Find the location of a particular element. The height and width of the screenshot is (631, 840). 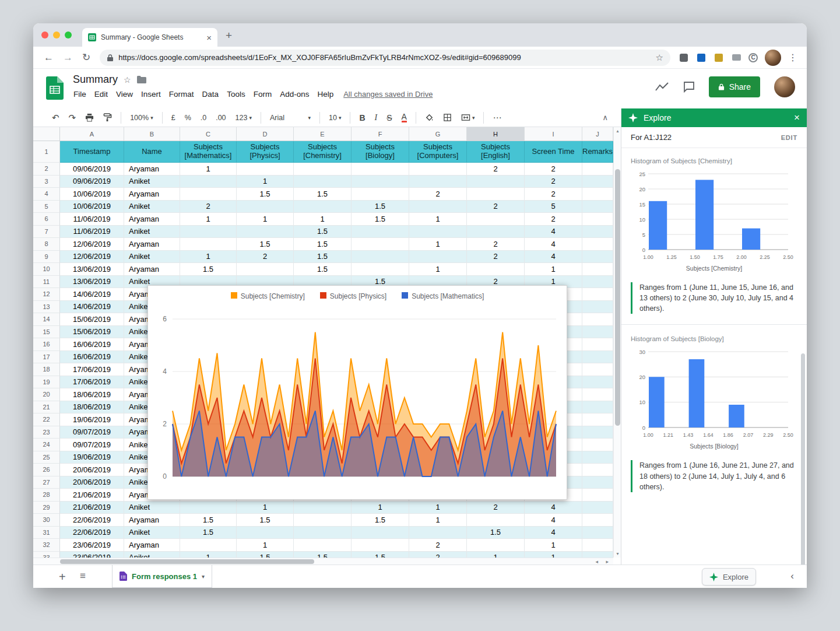

row-header-18: 18 is located at coordinates (47, 370).